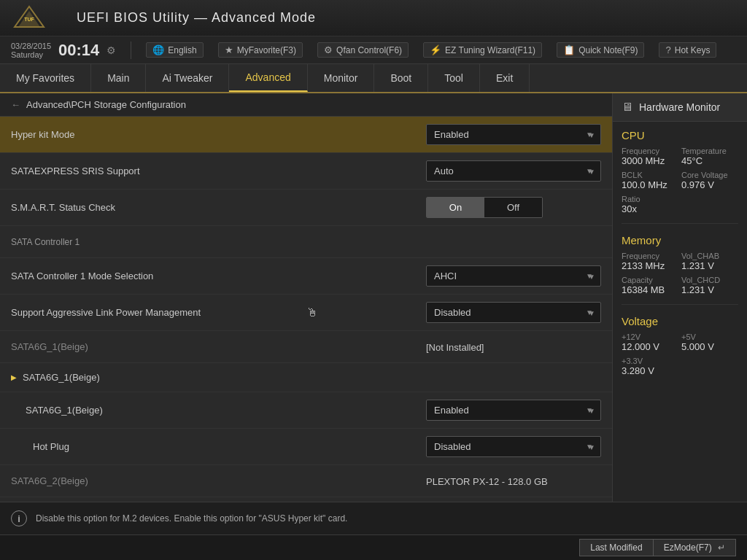 Image resolution: width=747 pixels, height=560 pixels. What do you see at coordinates (196, 18) in the screenshot?
I see `header-title: UEFI BIOS Utility — Advanced Mode` at bounding box center [196, 18].